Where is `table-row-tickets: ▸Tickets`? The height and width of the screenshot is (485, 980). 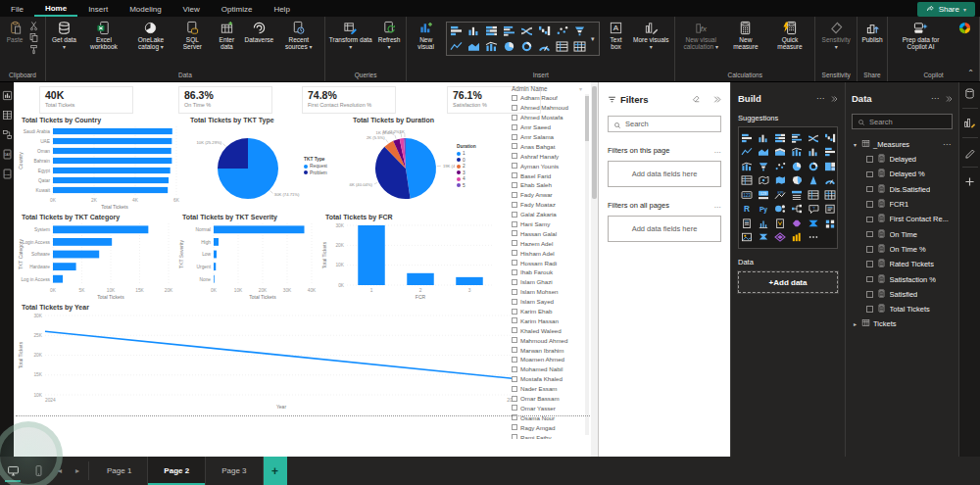 table-row-tickets: ▸Tickets is located at coordinates (902, 323).